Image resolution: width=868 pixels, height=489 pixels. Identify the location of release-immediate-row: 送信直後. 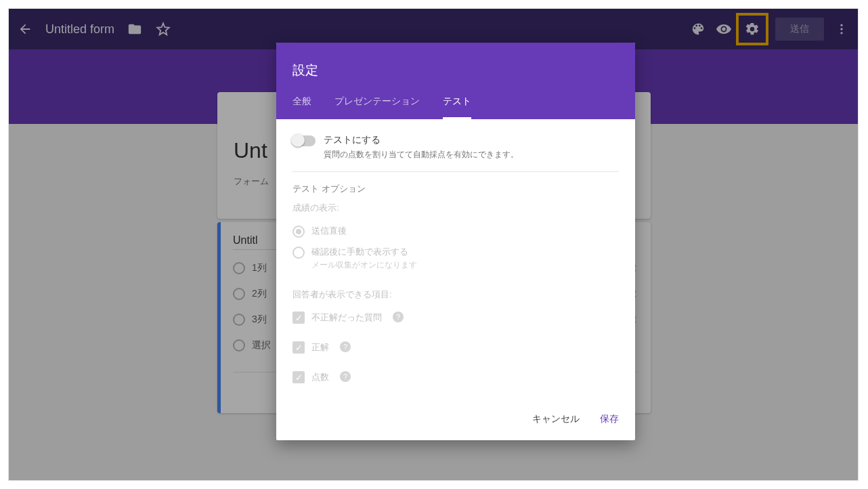
(456, 232).